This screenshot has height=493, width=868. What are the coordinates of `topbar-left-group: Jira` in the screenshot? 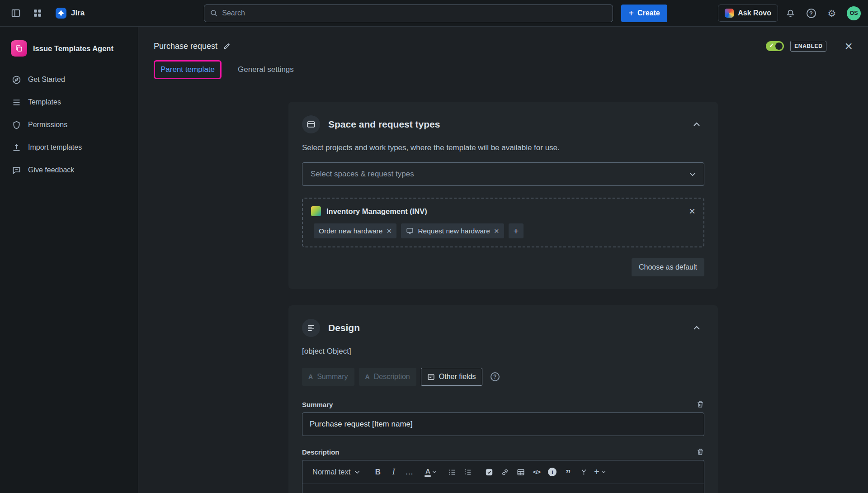 It's located at (46, 13).